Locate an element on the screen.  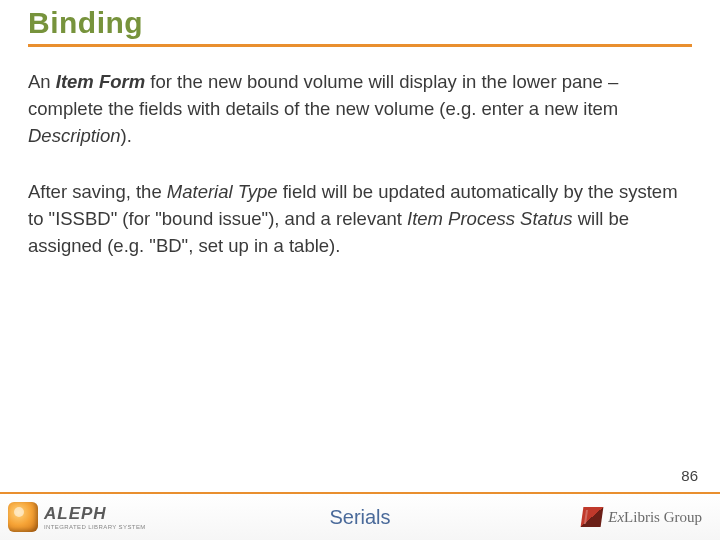
paragraph-2: After saving, the Material Type field wi… is located at coordinates (360, 219).